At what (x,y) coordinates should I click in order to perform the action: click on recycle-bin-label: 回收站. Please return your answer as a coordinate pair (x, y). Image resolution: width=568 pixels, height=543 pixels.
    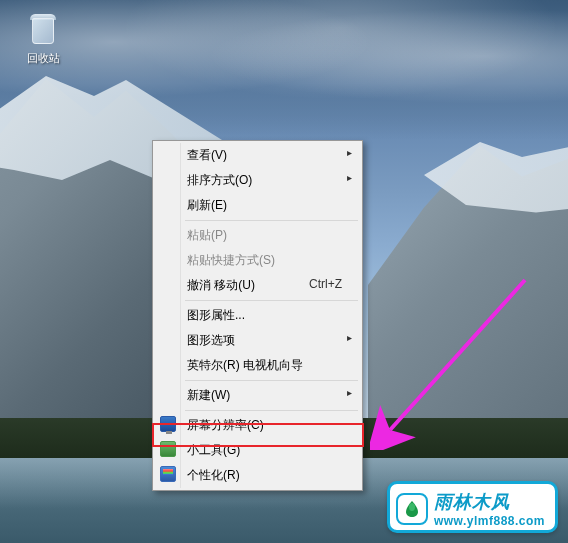
    Looking at the image, I should click on (43, 58).